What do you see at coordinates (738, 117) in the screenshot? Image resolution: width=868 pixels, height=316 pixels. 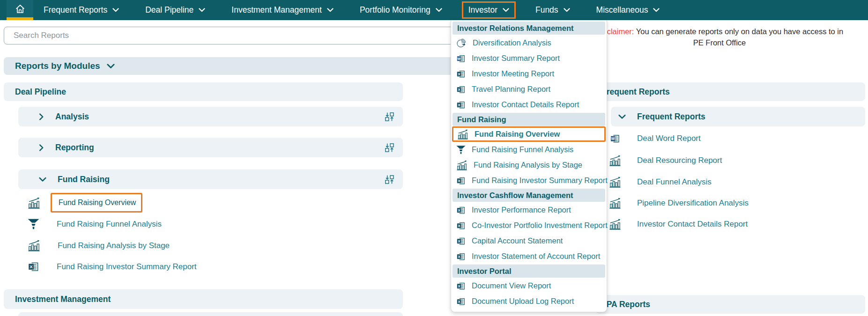 I see `group-row-frequent-reports: Frequent Reports` at bounding box center [738, 117].